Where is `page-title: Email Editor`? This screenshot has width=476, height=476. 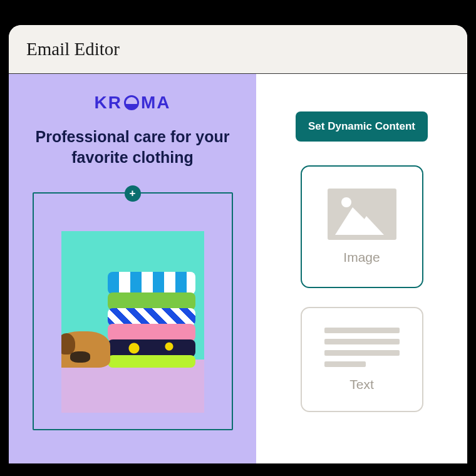 page-title: Email Editor is located at coordinates (238, 49).